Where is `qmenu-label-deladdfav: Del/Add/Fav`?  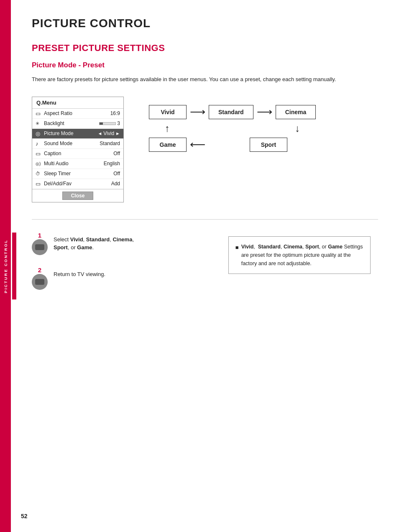 qmenu-label-deladdfav: Del/Add/Fav is located at coordinates (78, 184).